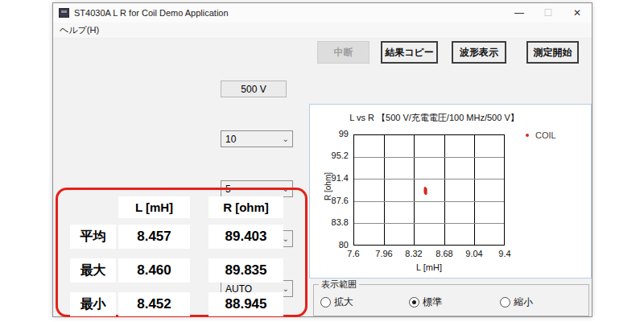  I want to click on menu-help: ヘルプ(H), so click(79, 31).